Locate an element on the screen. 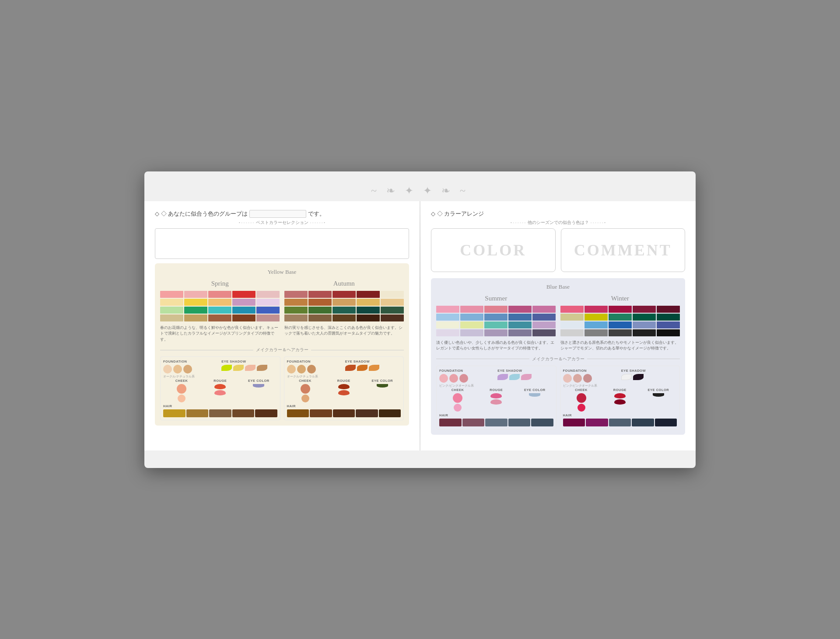 Image resolution: width=840 pixels, height=639 pixels. okuru-label-au: オークル/ナチュラル系 is located at coordinates (315, 377).